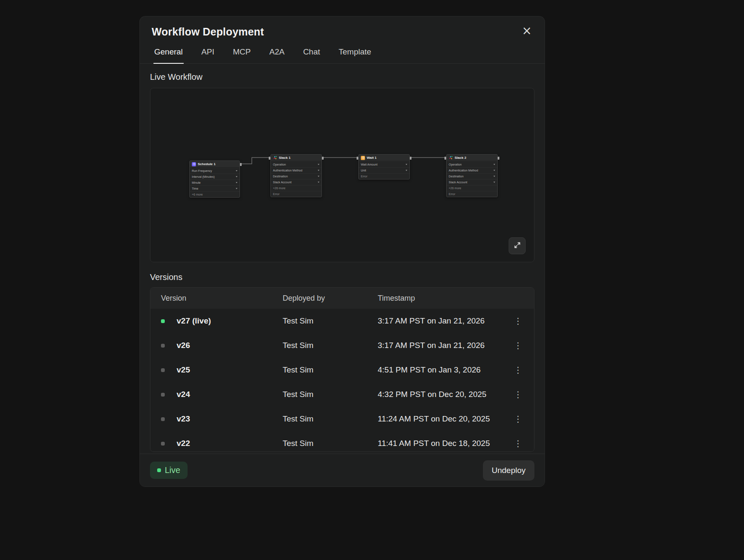  Describe the element at coordinates (384, 164) in the screenshot. I see `node-param-row: Wait Amount` at that location.